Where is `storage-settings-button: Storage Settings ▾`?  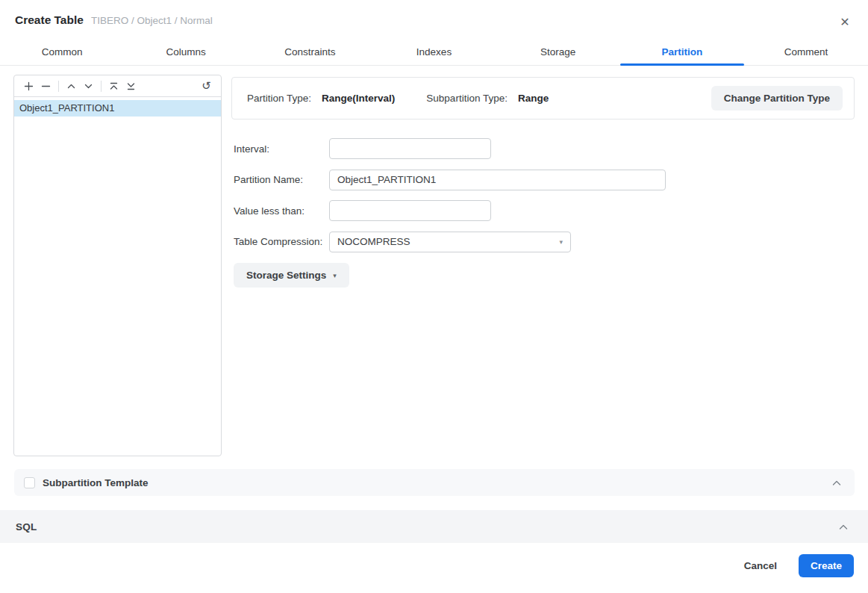
storage-settings-button: Storage Settings ▾ is located at coordinates (291, 275).